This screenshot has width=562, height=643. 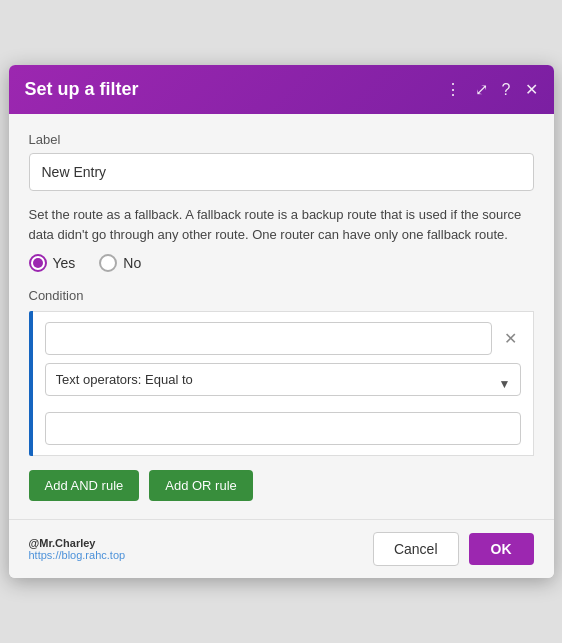 What do you see at coordinates (510, 338) in the screenshot?
I see `clear-icon: ✕` at bounding box center [510, 338].